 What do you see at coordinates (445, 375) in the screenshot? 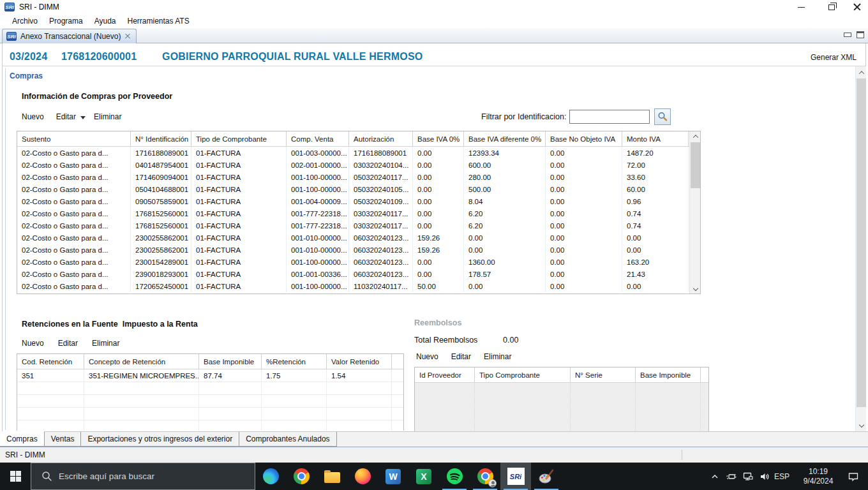
I see `column-header: Id Proveedor` at bounding box center [445, 375].